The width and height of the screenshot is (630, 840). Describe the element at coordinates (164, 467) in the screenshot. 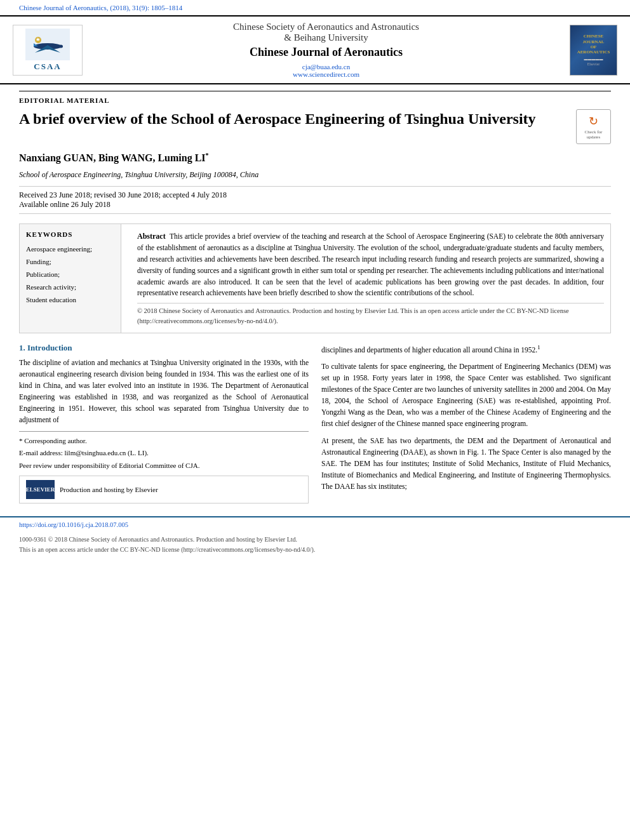

I see `footnote-area: * Corresponding author. E-mail address: …` at that location.